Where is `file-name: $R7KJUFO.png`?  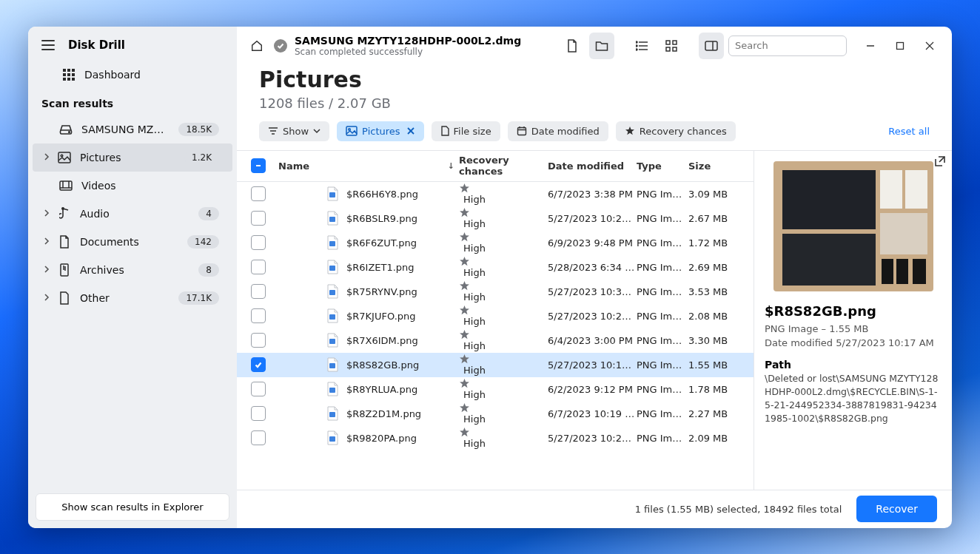 file-name: $R7KJUFO.png is located at coordinates (381, 317).